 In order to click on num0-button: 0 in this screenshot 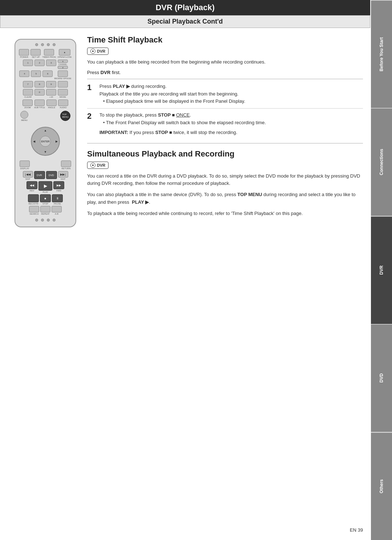, I will do `click(40, 92)`.